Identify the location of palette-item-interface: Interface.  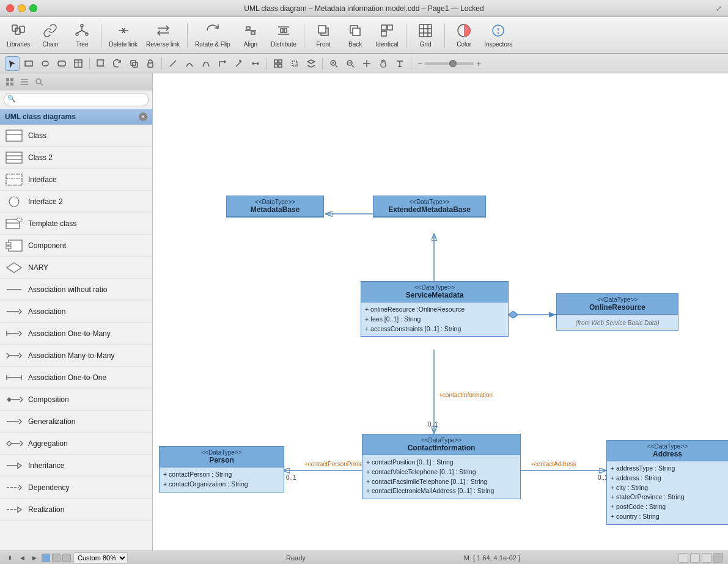
(76, 180).